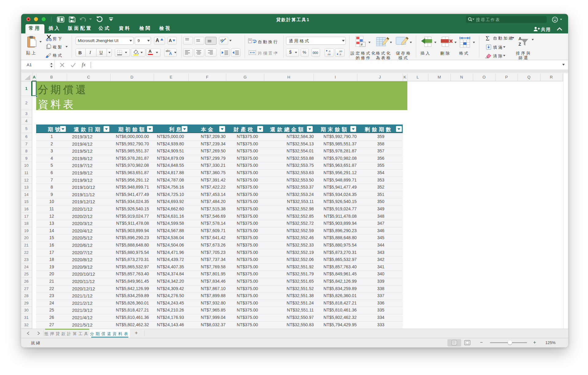 The width and height of the screenshot is (588, 375). What do you see at coordinates (222, 40) in the screenshot?
I see `svg-text: ab` at bounding box center [222, 40].